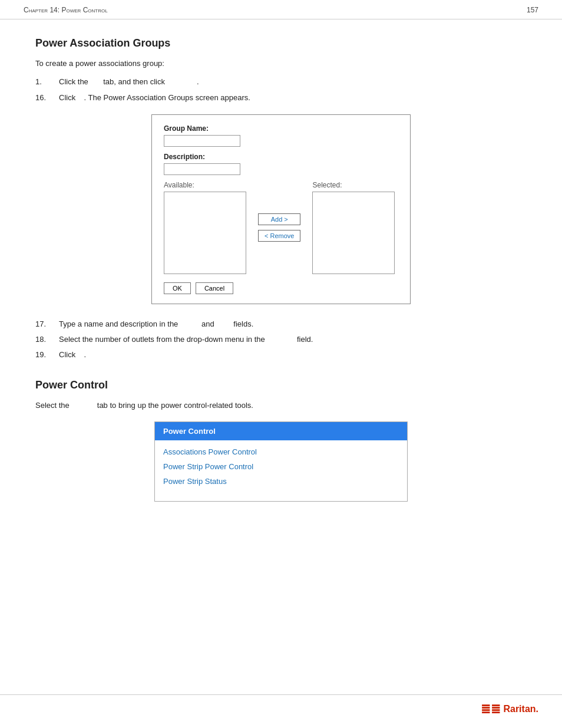 The height and width of the screenshot is (728, 562). Describe the element at coordinates (281, 452) in the screenshot. I see `associations-power-control-link: Associations Power Control` at that location.